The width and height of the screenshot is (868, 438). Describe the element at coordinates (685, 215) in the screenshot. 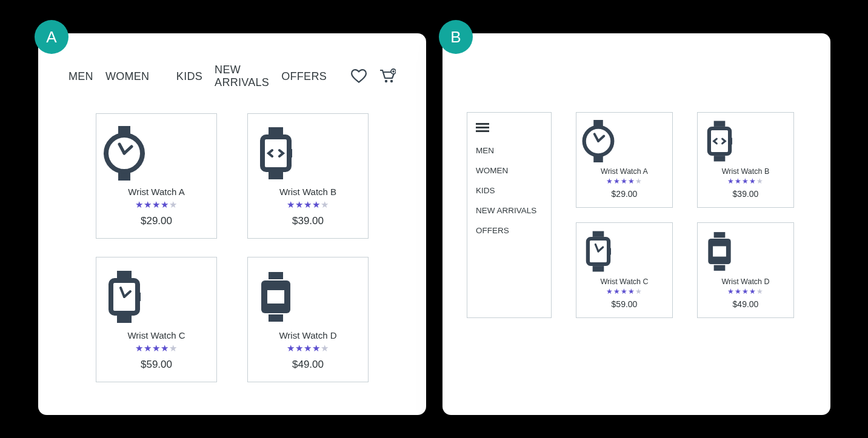

I see `product-grid: Wrist Watch A ★★★★★ $29.00 Wrist Watc` at that location.